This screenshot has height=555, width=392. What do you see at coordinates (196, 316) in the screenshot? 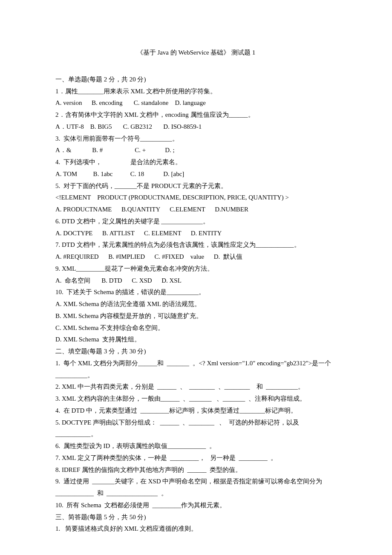
I see `question-10-option-b: B. XML Schema 内容模型是开放的，可以随意扩充。` at bounding box center [196, 316].